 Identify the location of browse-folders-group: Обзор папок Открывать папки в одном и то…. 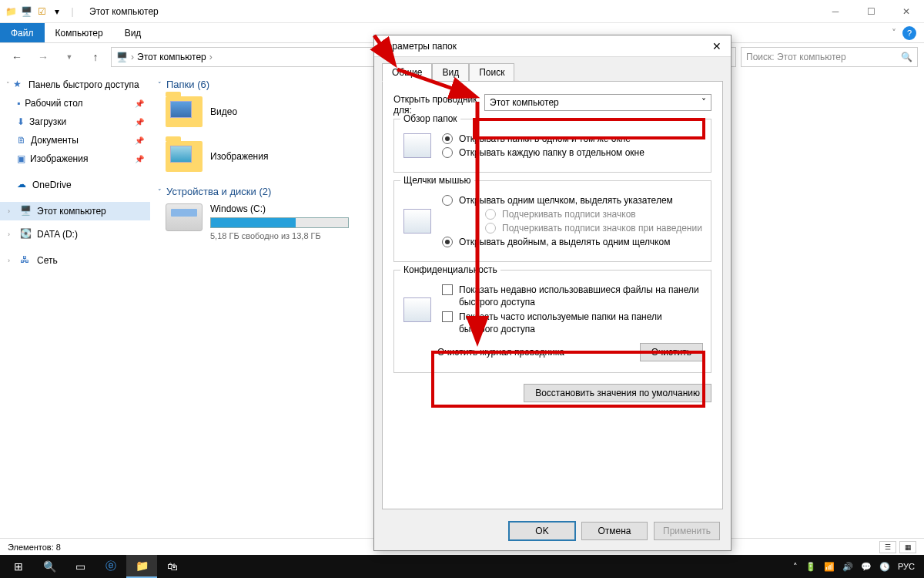
(553, 146).